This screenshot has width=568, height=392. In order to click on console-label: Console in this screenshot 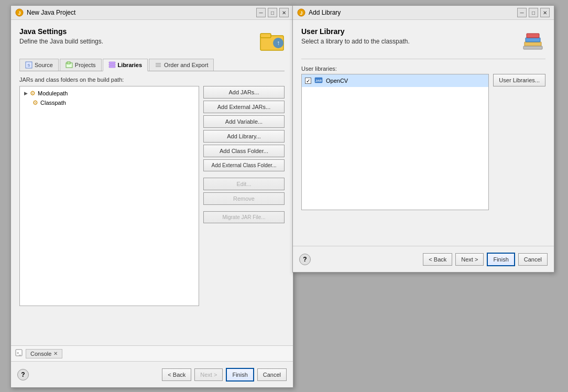, I will do `click(41, 354)`.